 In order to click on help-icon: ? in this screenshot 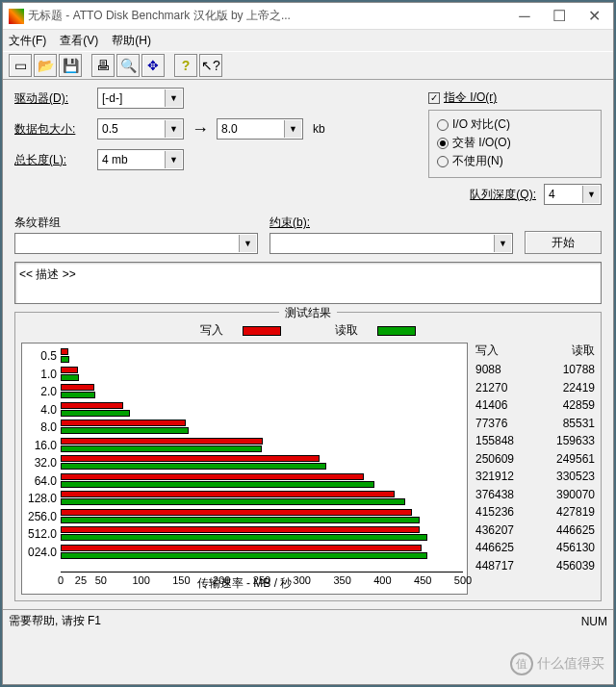, I will do `click(186, 65)`.